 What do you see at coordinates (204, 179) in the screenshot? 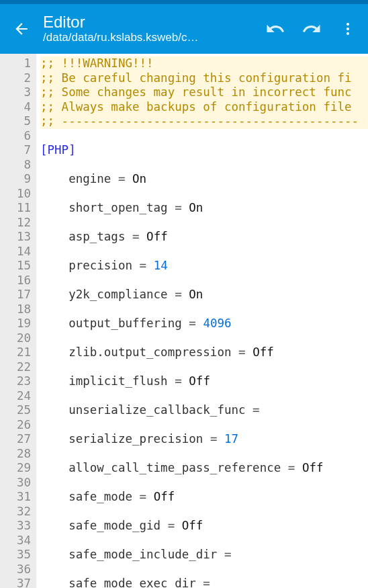
I see `code-line: engine = On` at bounding box center [204, 179].